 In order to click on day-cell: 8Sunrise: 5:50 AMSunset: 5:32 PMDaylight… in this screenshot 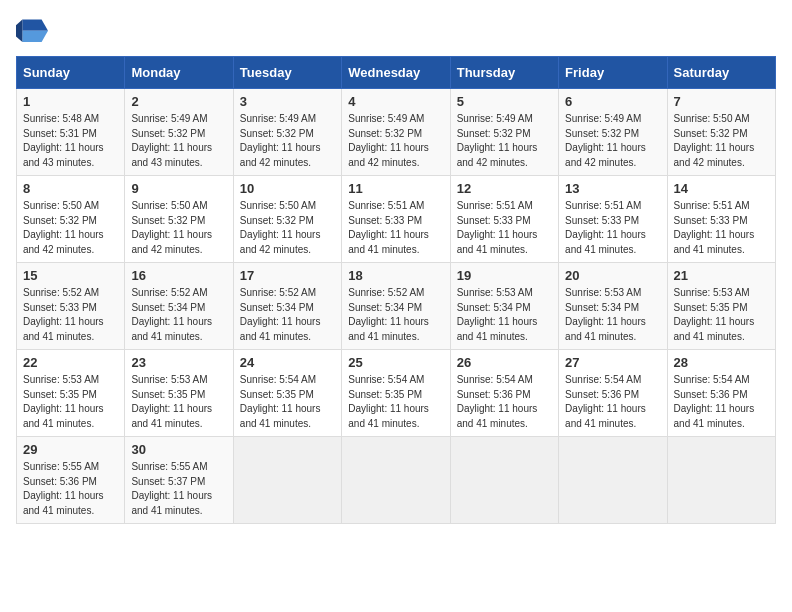, I will do `click(71, 220)`.